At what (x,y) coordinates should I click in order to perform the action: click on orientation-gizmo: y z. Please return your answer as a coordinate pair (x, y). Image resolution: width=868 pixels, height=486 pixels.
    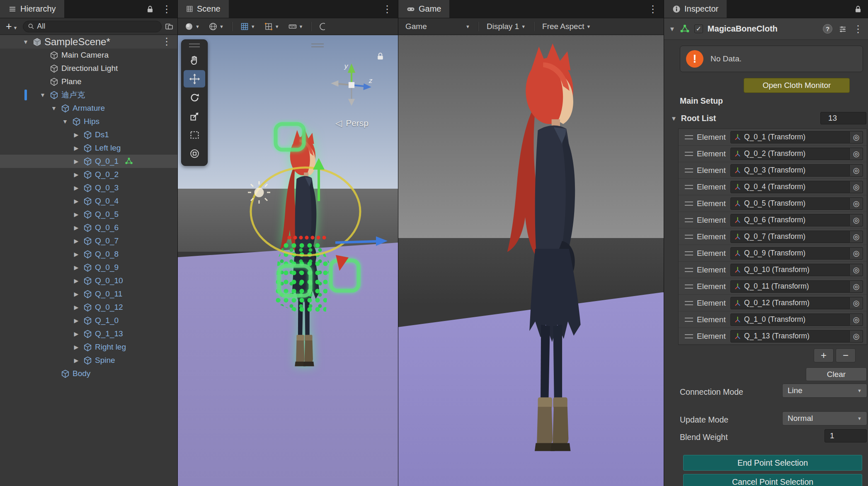
    Looking at the image, I should click on (352, 85).